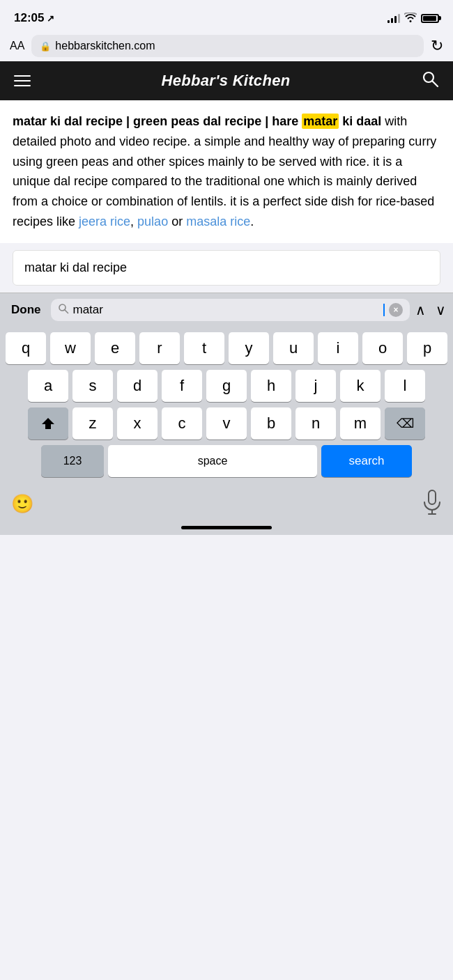 The image size is (453, 980). What do you see at coordinates (227, 386) in the screenshot?
I see `key-g: g` at bounding box center [227, 386].